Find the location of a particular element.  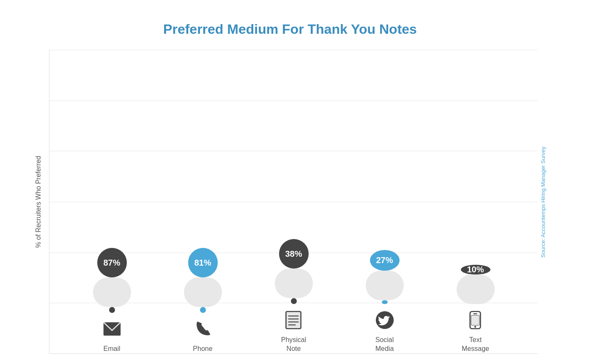

dot-note is located at coordinates (294, 301).